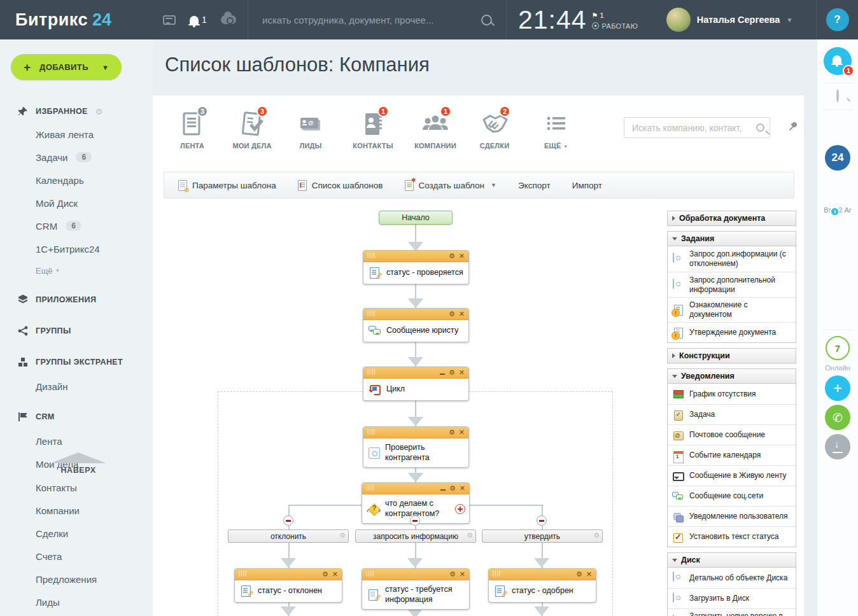  What do you see at coordinates (535, 186) in the screenshot?
I see `export-button: Экспорт` at bounding box center [535, 186].